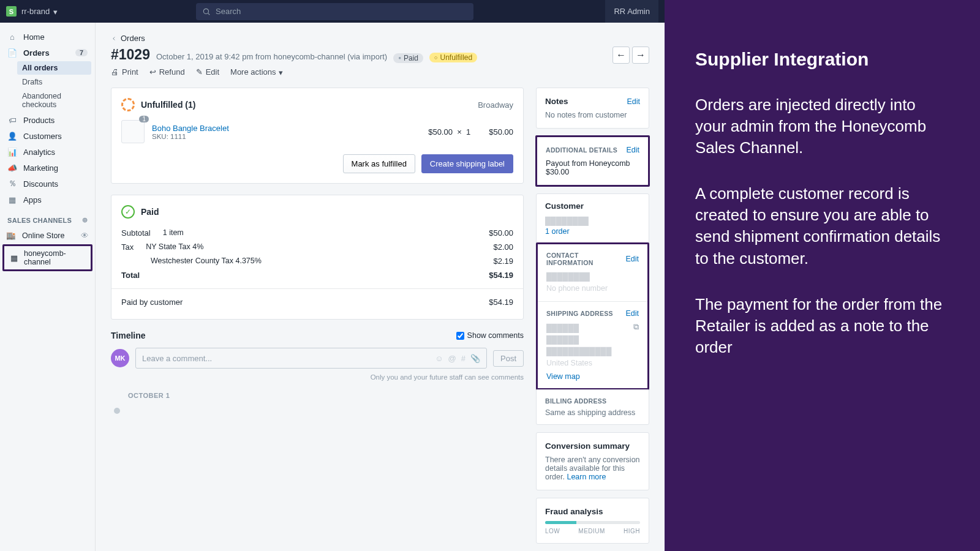 This screenshot has height=551, width=980. Describe the element at coordinates (593, 289) in the screenshot. I see `contact-phone: No phone number` at that location.